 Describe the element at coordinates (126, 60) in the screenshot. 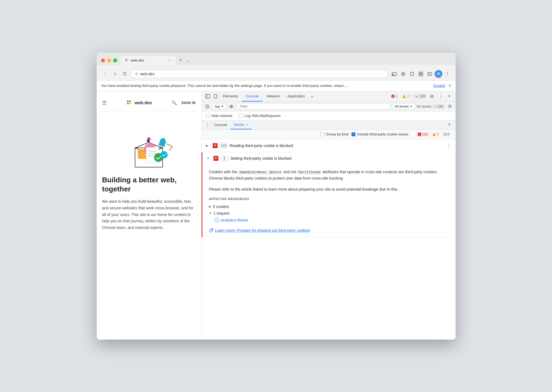

I see `tab-favicon` at that location.